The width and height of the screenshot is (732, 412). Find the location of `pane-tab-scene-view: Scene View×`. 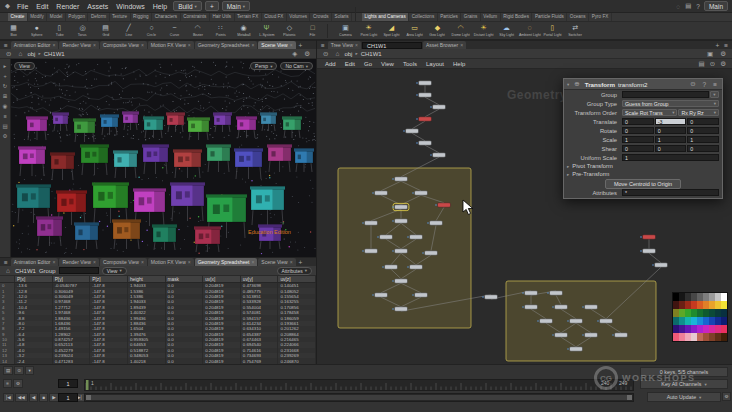

pane-tab-scene-view: Scene View× is located at coordinates (276, 45).